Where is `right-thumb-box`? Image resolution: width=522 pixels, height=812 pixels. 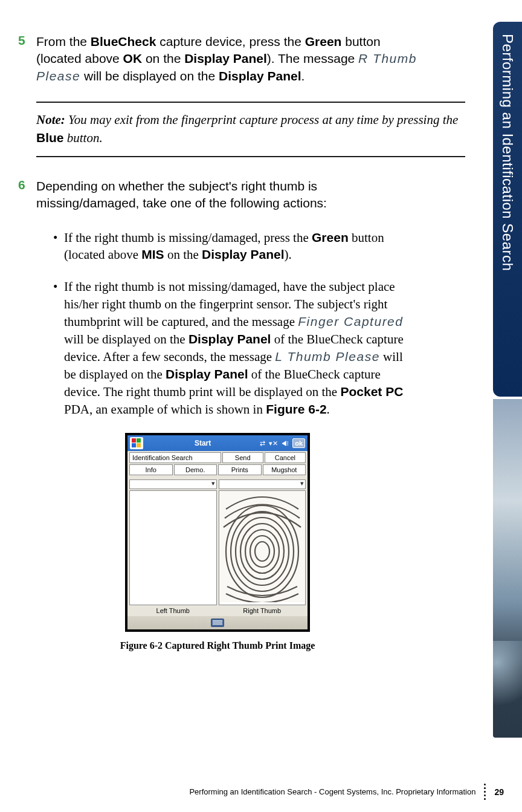 right-thumb-box is located at coordinates (262, 548).